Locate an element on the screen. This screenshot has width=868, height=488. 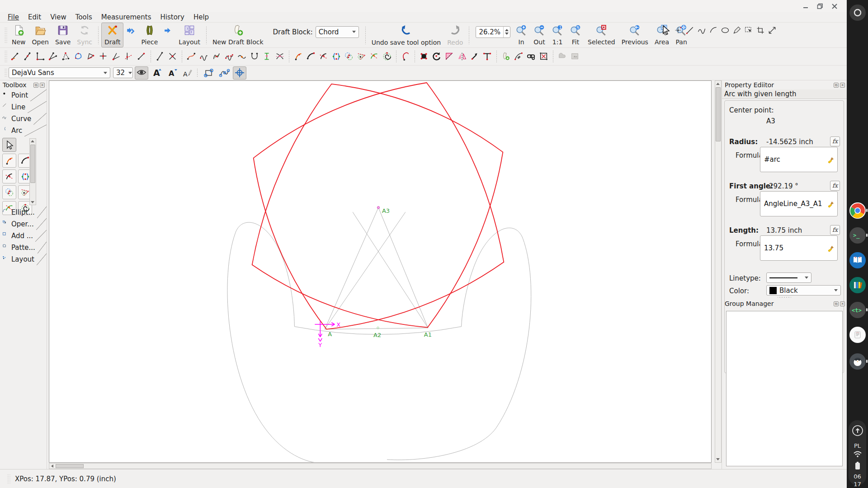
arc-quick-tool is located at coordinates (713, 31).